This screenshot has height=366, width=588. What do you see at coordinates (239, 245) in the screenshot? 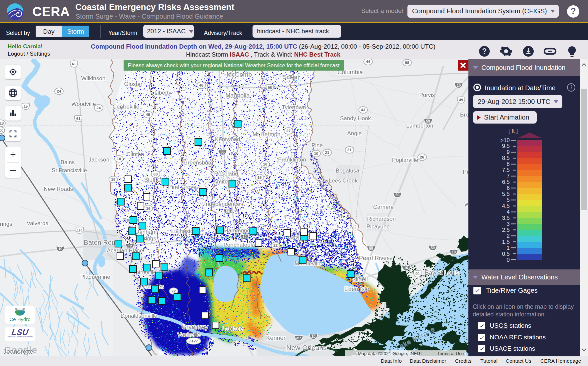
I see `svg-text: Ponchatoula` at bounding box center [239, 245].